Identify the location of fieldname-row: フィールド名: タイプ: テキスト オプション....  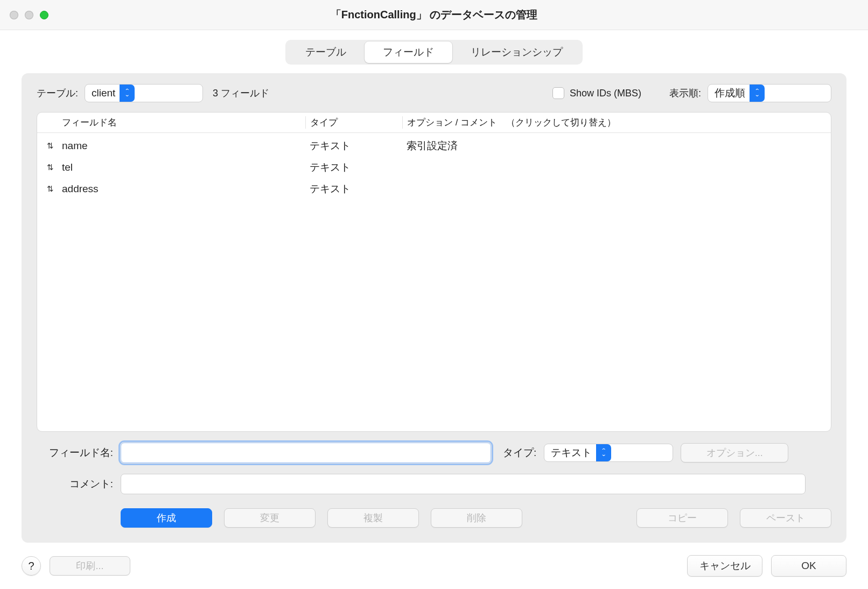
(434, 453).